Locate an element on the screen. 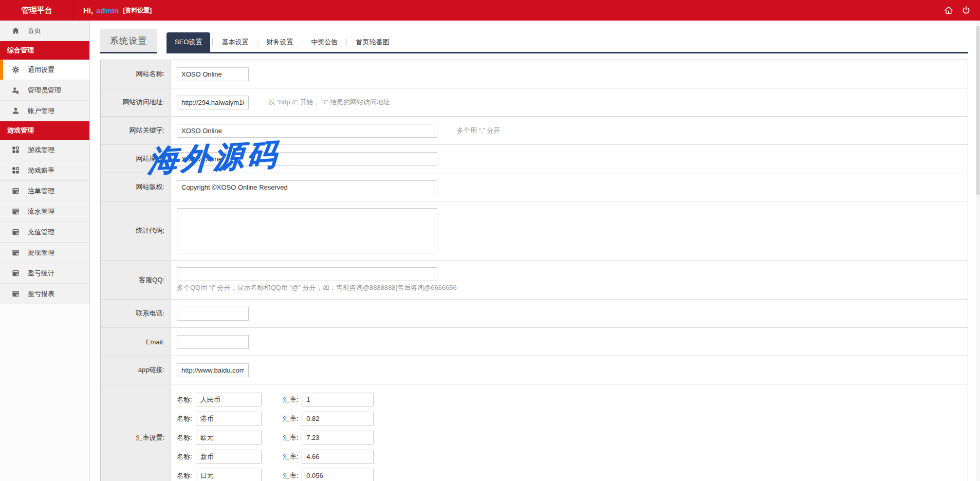  site-keywords-input is located at coordinates (307, 131).